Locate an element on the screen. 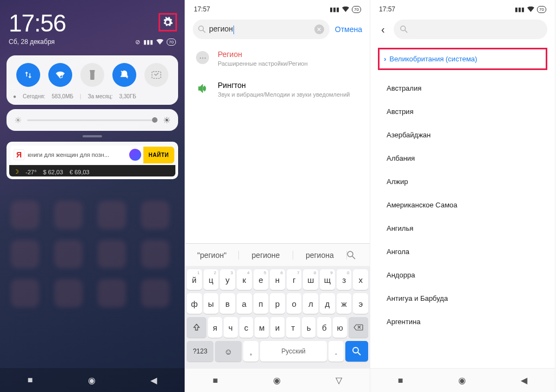 This screenshot has width=556, height=392. key-х: х is located at coordinates (361, 280).